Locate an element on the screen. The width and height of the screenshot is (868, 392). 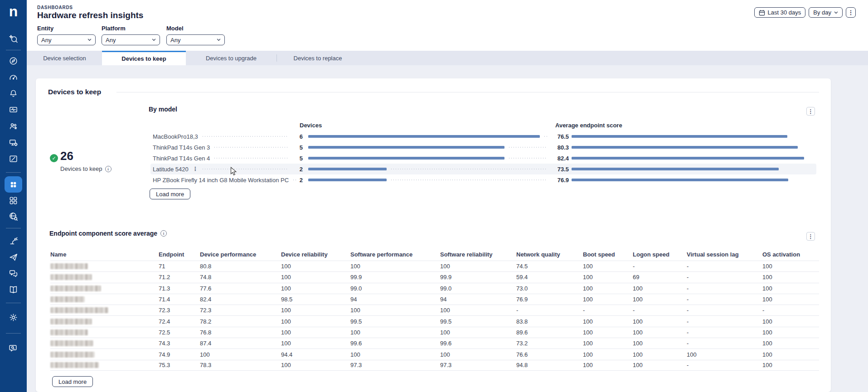
table-cell: 69 is located at coordinates (660, 277).